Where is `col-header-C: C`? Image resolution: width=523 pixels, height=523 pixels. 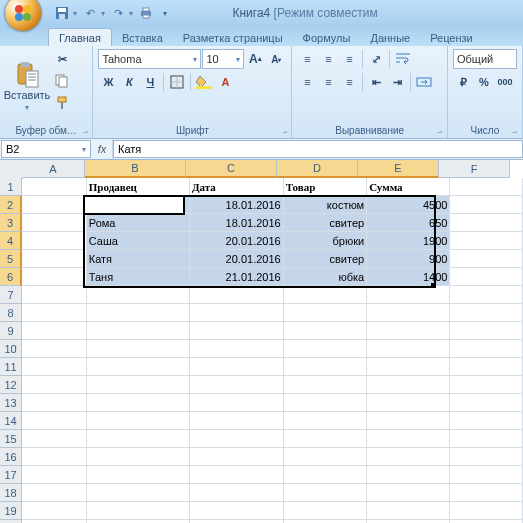 col-header-C: C is located at coordinates (232, 169).